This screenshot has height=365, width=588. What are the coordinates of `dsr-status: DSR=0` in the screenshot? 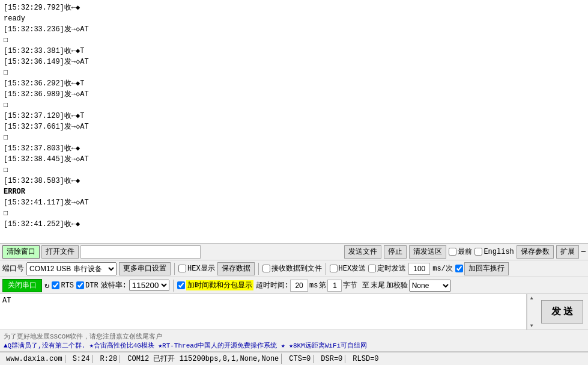 It's located at (332, 359).